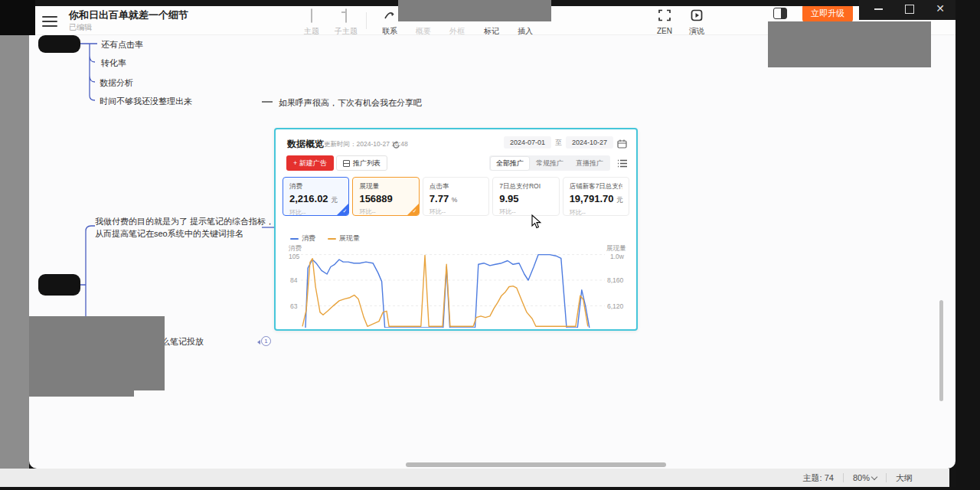  I want to click on mindmap-node-no-time: 时间不够我还没整理出来, so click(145, 101).